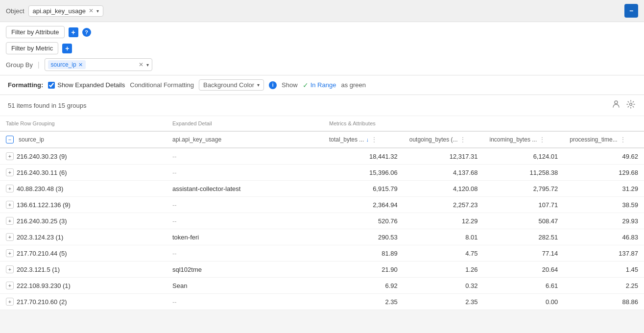  What do you see at coordinates (322, 172) in the screenshot?
I see `table-row: + 216.240.30.11 (6) -- 15,396.06 4,137.6…` at bounding box center [322, 172].